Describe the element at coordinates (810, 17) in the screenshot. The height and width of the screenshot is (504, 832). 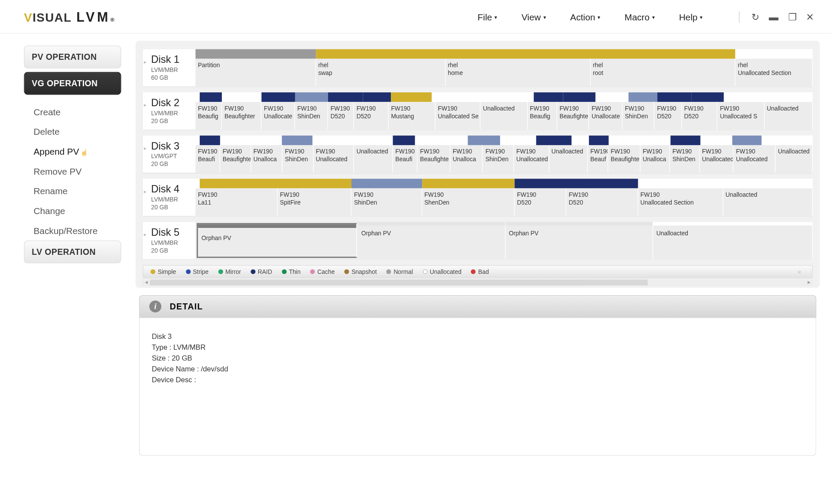
I see `close-icon: ✕` at that location.